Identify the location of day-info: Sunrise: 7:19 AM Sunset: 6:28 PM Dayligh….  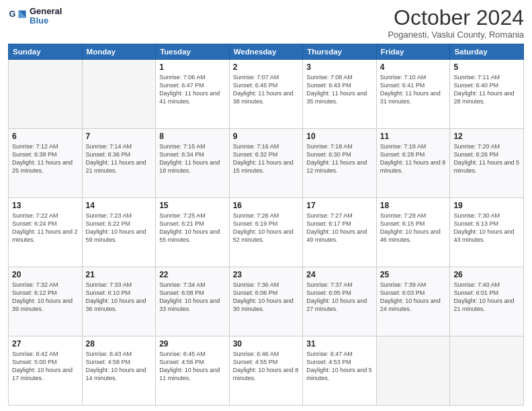
(414, 158).